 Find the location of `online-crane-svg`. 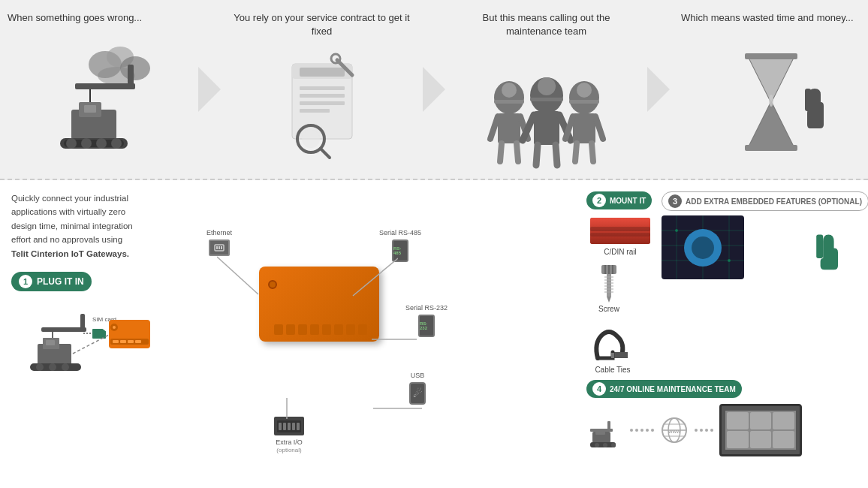

online-crane-svg is located at coordinates (605, 431).